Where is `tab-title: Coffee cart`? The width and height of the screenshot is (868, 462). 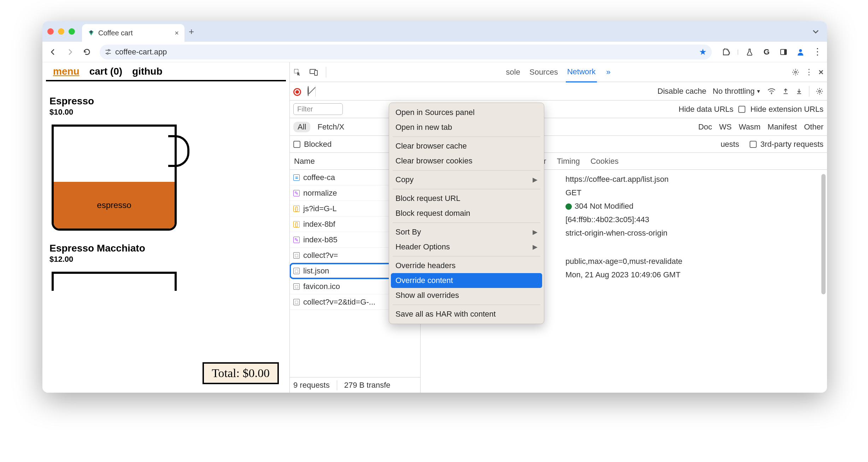 tab-title: Coffee cart is located at coordinates (115, 33).